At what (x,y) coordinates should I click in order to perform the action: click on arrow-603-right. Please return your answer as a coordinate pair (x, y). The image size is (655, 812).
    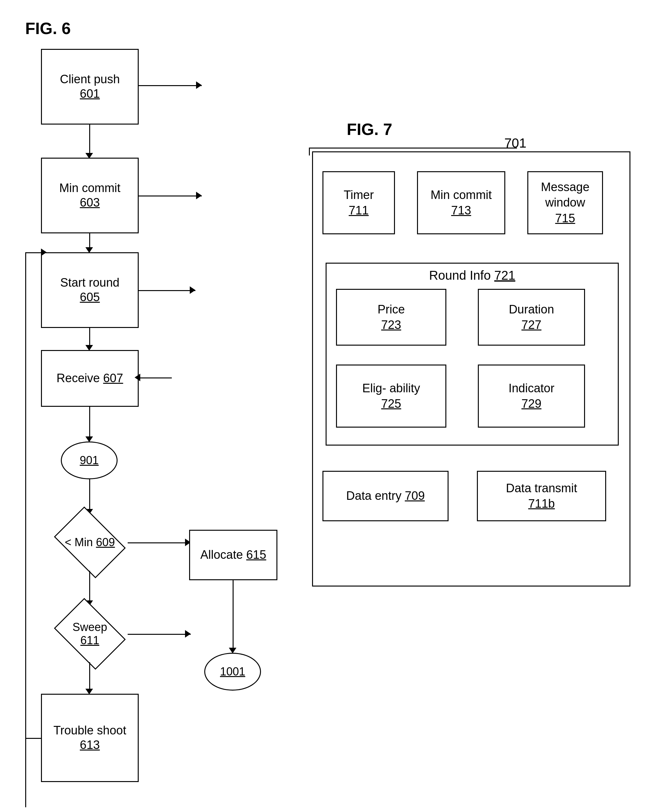
    Looking at the image, I should click on (171, 196).